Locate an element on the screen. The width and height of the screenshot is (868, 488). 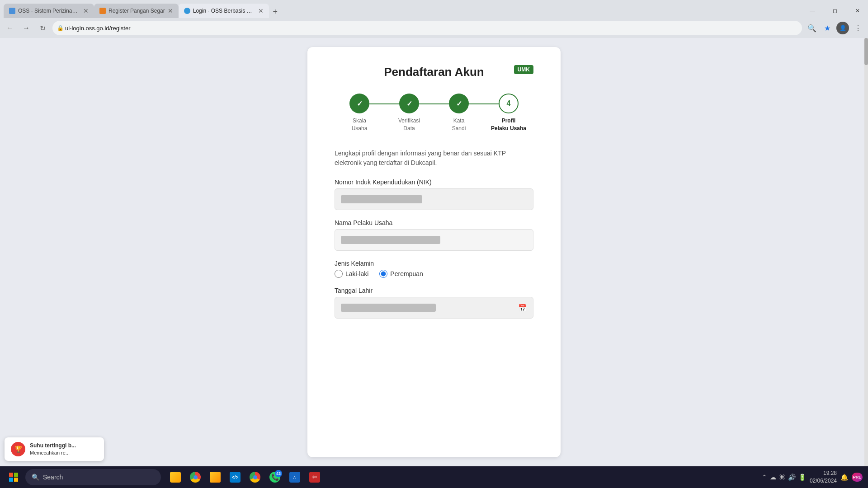
step-label-1: SkalaUsaha is located at coordinates (360, 125).